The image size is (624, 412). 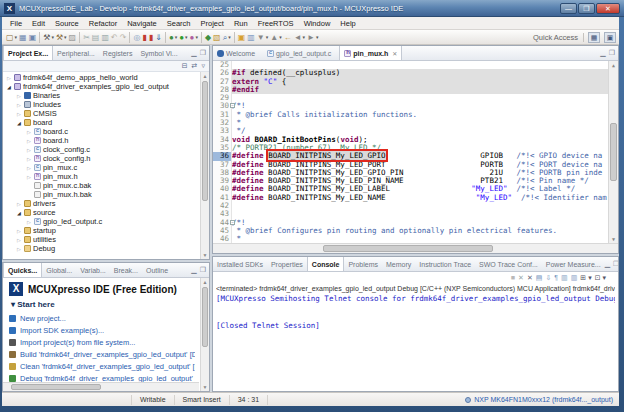 I want to click on tree-item: ▷frdmk64f_demo_apps_hello_world, so click(x=106, y=78).